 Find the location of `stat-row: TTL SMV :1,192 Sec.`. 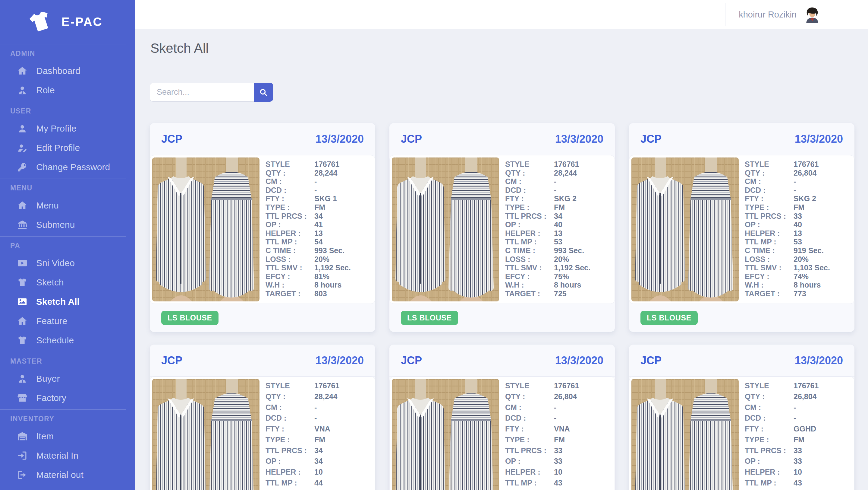

stat-row: TTL SMV :1,192 Sec. is located at coordinates (558, 268).